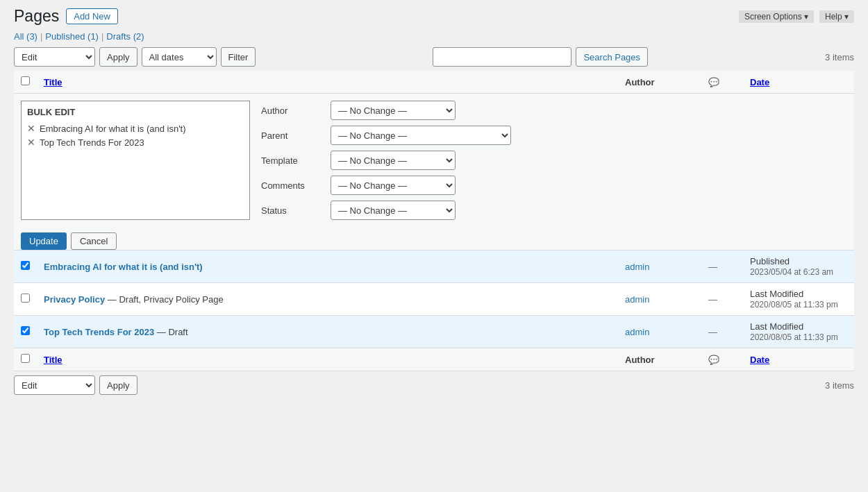 This screenshot has width=868, height=492. What do you see at coordinates (292, 161) in the screenshot?
I see `bulk-template-label: Template` at bounding box center [292, 161].